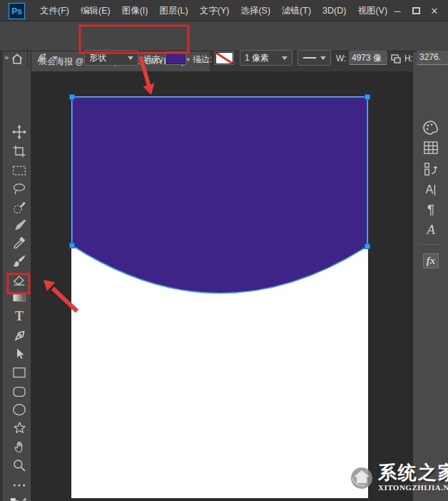 The width and height of the screenshot is (448, 501). Describe the element at coordinates (19, 280) in the screenshot. I see `eraser-tool` at that location.